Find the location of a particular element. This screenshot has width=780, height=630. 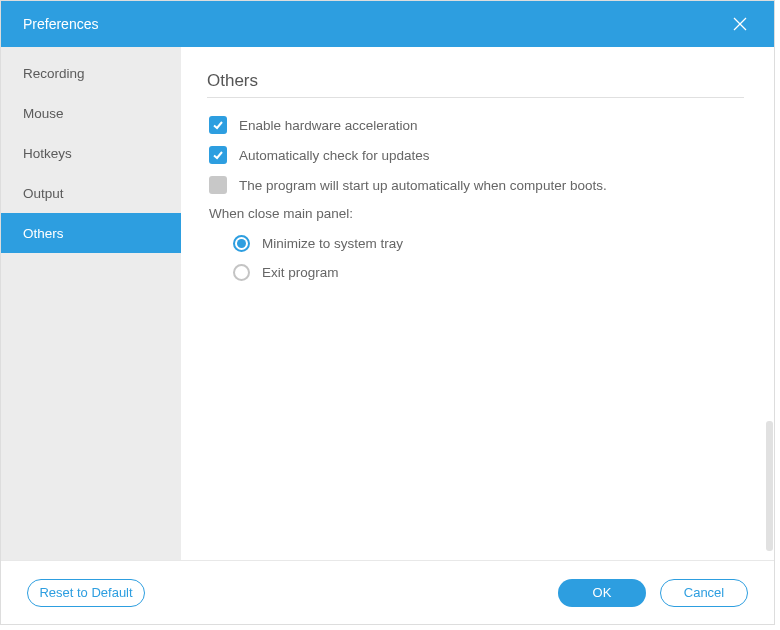

sidebar-item-label: Hotkeys is located at coordinates (48, 154).